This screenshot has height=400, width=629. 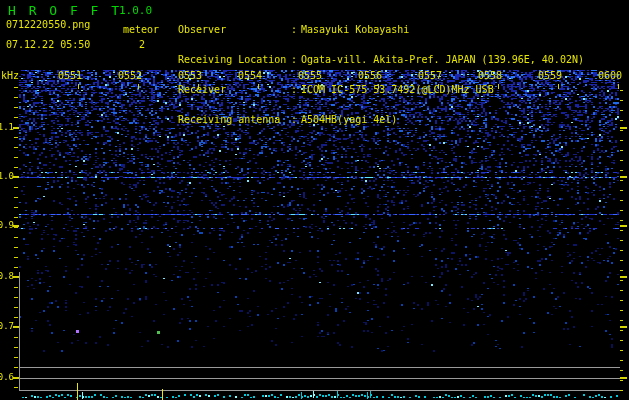 I want to click on info-value: Masayuki Kobayashi, so click(x=355, y=30).